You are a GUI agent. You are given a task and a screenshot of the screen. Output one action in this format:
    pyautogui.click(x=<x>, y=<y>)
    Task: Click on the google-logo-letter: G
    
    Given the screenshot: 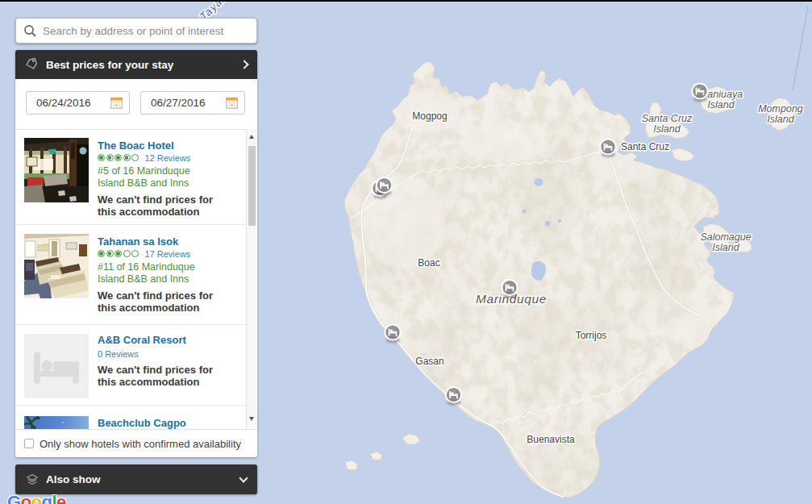 What is the action you would take?
    pyautogui.click(x=15, y=498)
    